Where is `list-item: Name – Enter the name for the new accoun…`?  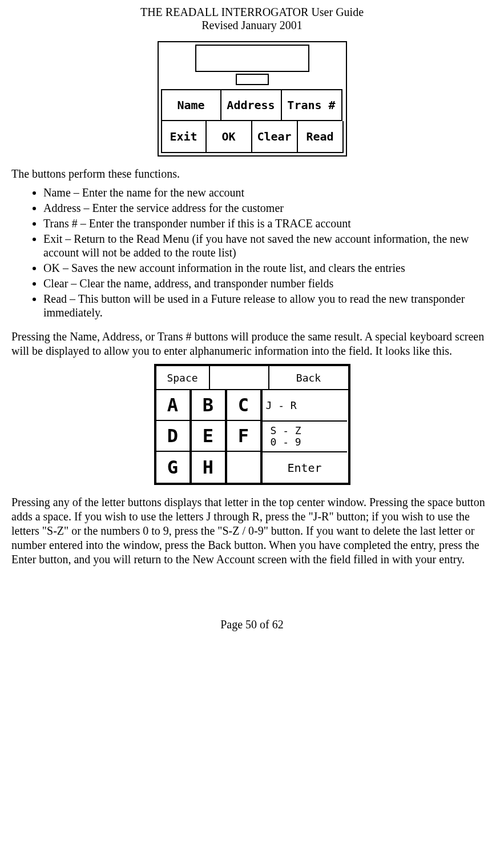
list-item: Name – Enter the name for the new accoun… is located at coordinates (268, 193).